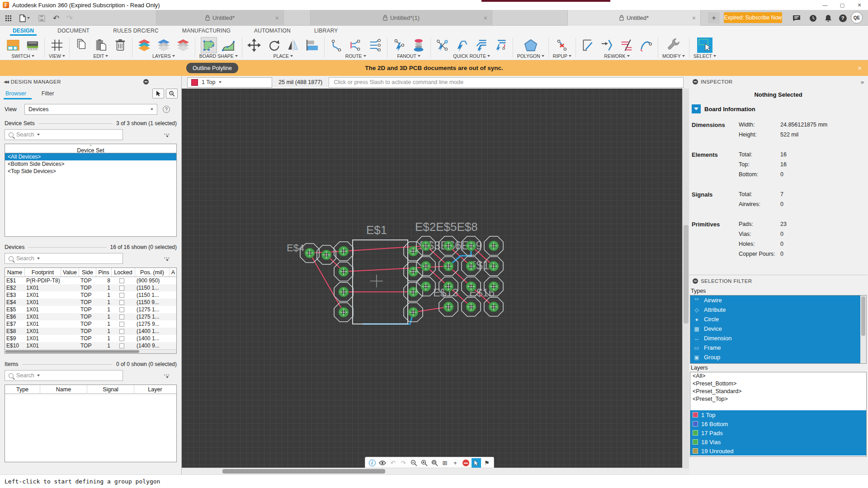  I want to click on device-row: E$1P(R-PDIP-T8)TOP8(900 950), so click(90, 281).